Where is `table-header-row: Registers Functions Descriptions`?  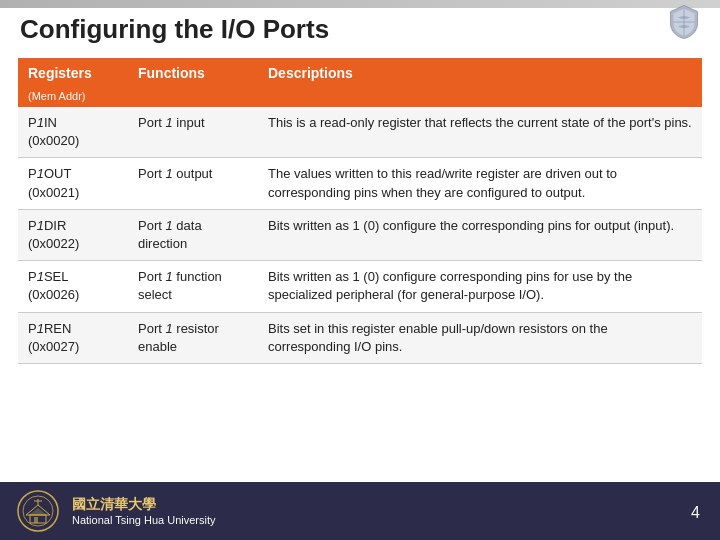
table-header-row: Registers Functions Descriptions is located at coordinates (360, 73).